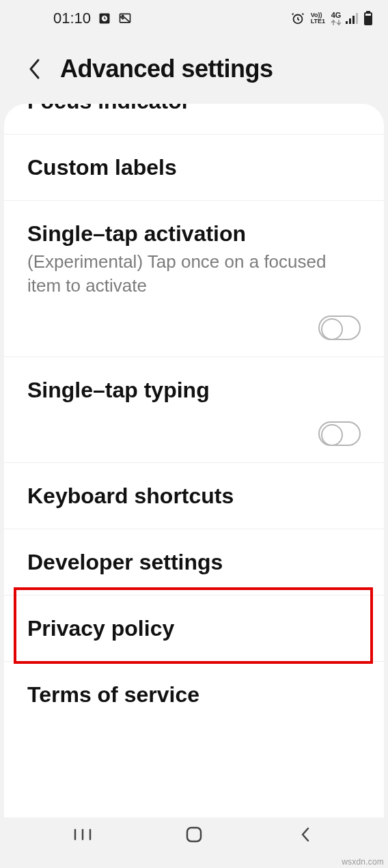 The width and height of the screenshot is (388, 868). Describe the element at coordinates (194, 628) in the screenshot. I see `row-privacy-policy: Privacy policy` at that location.